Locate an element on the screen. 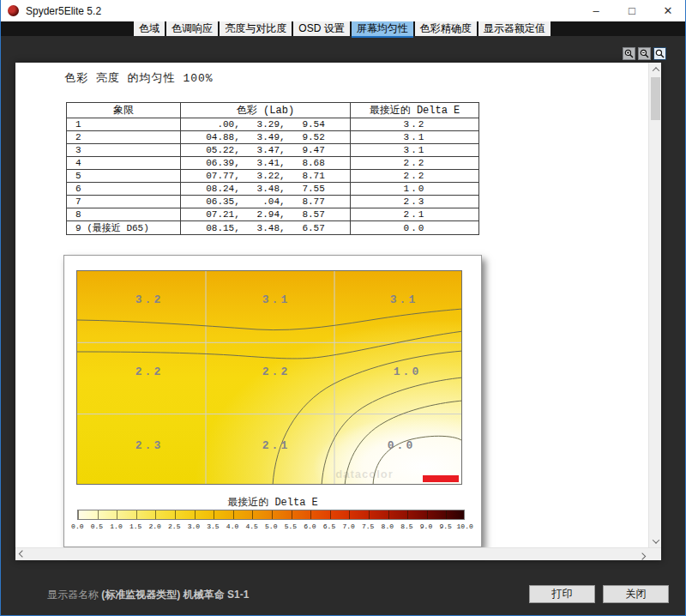  chevron-left-icon is located at coordinates (21, 553).